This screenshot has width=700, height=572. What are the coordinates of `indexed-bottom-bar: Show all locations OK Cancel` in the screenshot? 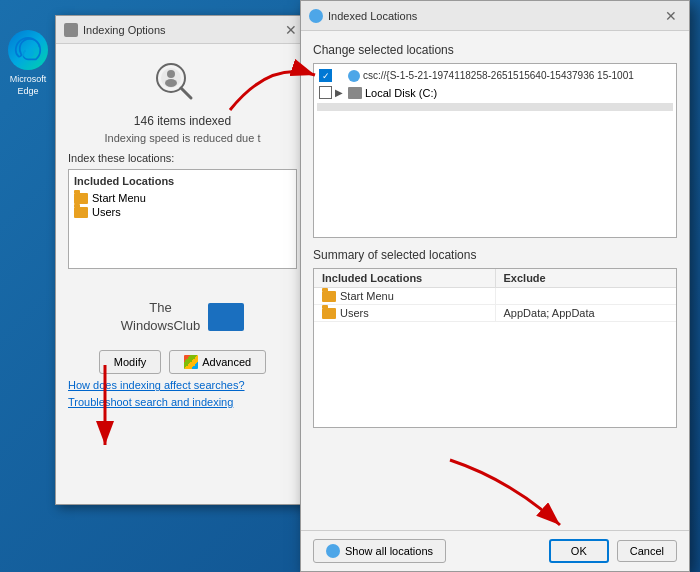 It's located at (495, 550).